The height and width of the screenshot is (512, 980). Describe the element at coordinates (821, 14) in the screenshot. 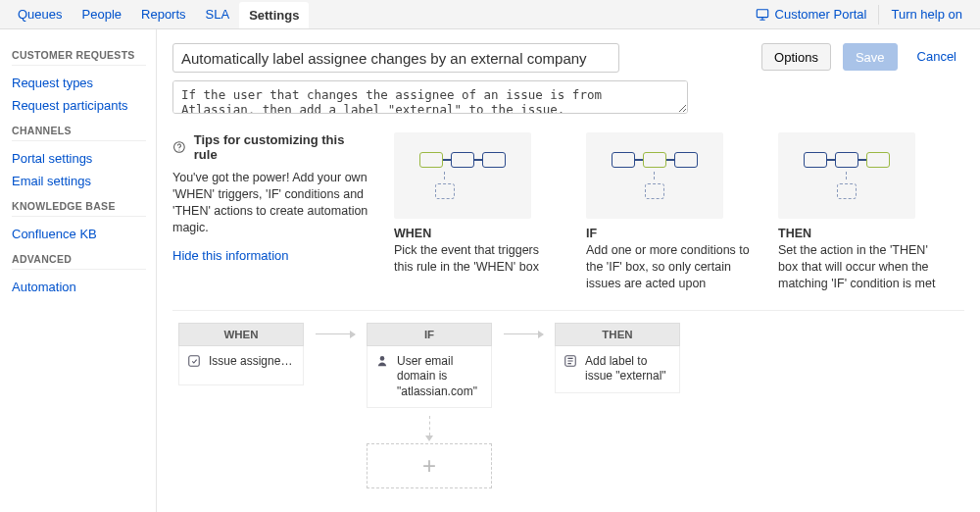

I see `customer-portal-label: Customer Portal` at that location.